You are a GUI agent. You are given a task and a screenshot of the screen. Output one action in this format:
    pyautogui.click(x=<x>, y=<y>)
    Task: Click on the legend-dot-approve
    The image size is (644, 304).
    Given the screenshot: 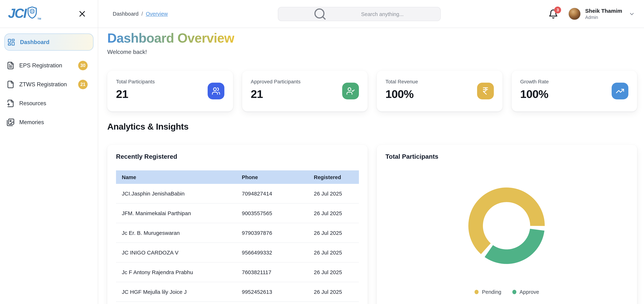 What is the action you would take?
    pyautogui.click(x=514, y=292)
    